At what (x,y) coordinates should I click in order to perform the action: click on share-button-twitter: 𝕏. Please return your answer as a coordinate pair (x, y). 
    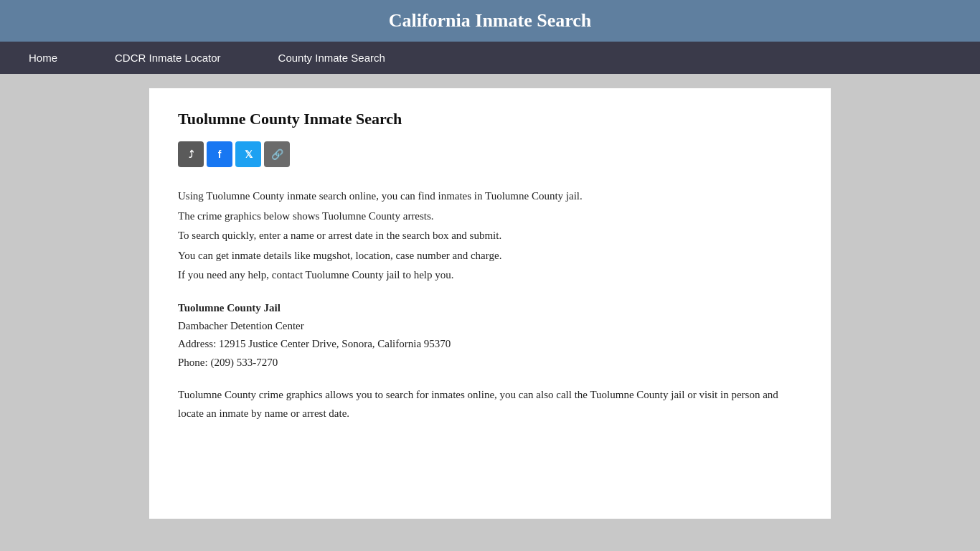
    Looking at the image, I should click on (248, 154).